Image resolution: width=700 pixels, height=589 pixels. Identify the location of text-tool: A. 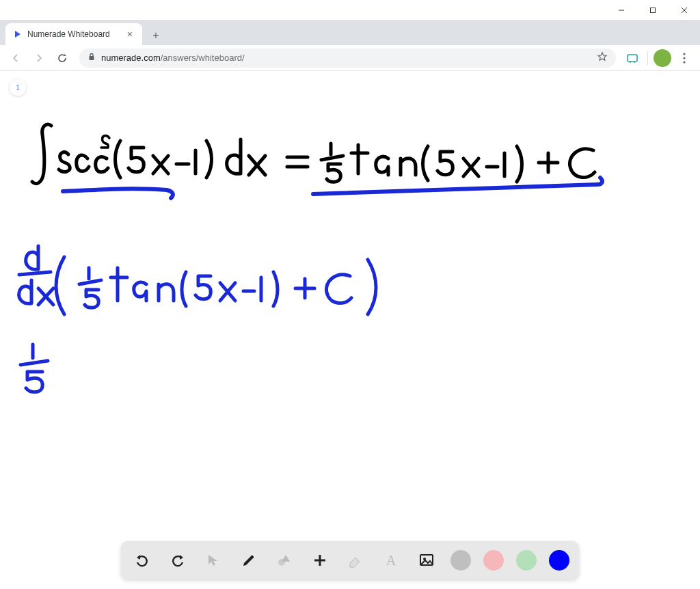
(391, 560).